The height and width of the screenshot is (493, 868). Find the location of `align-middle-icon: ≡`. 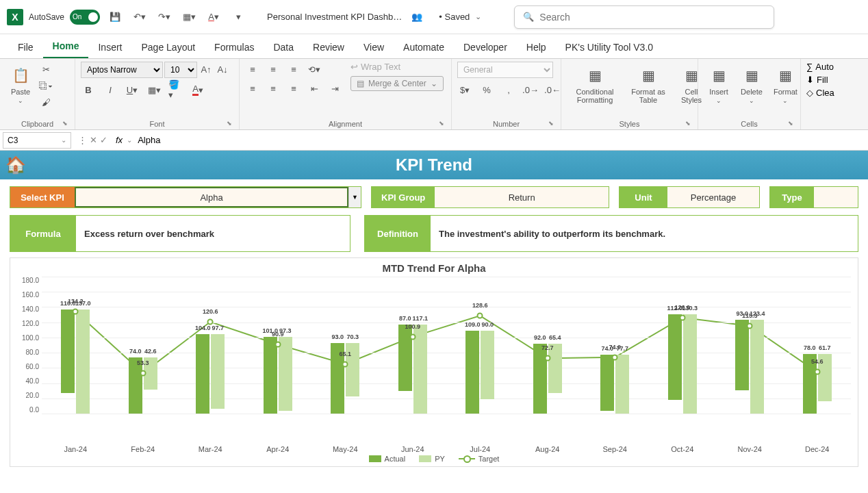

align-middle-icon: ≡ is located at coordinates (273, 69).